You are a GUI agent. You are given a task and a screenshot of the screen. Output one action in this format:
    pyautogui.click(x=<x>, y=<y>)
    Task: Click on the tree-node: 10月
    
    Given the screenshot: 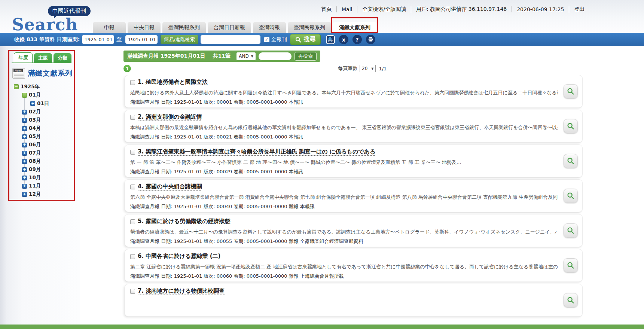 What is the action you would take?
    pyautogui.click(x=42, y=178)
    